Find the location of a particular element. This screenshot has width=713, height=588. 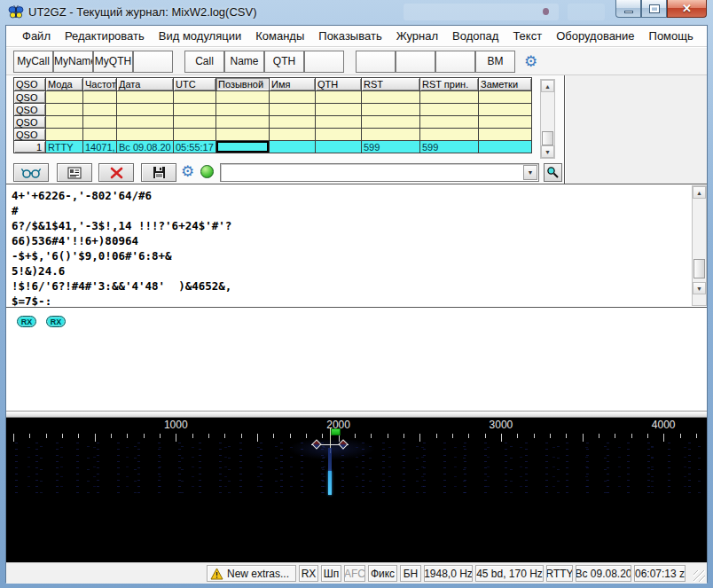

view-log-button is located at coordinates (31, 172).